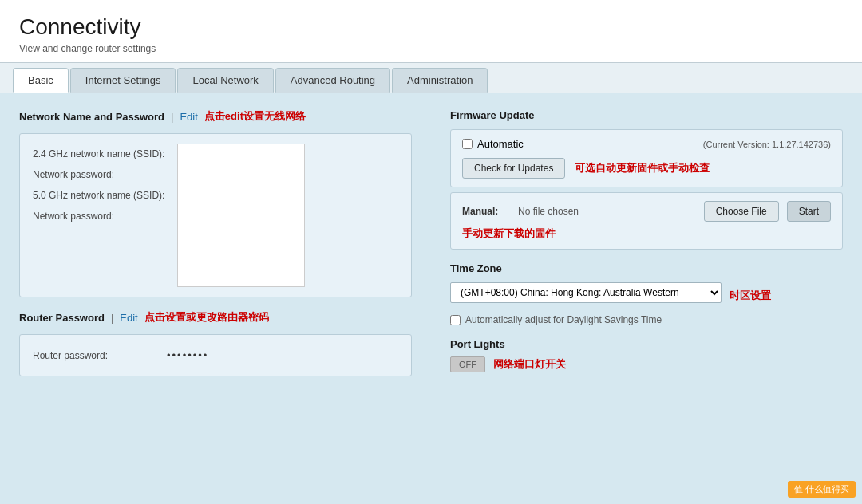  Describe the element at coordinates (99, 216) in the screenshot. I see `password-50-row: Network password:` at that location.